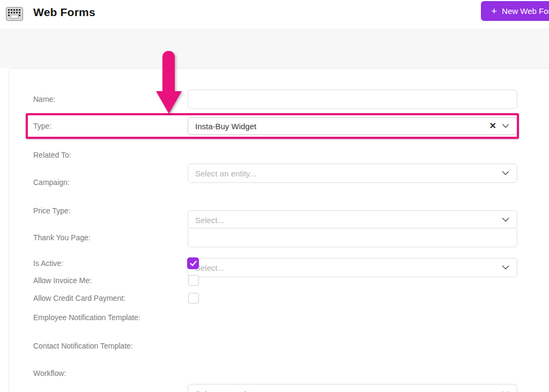 The width and height of the screenshot is (549, 392). What do you see at coordinates (229, 390) in the screenshot?
I see `employee-template-placeholder: Select a template...` at bounding box center [229, 390].